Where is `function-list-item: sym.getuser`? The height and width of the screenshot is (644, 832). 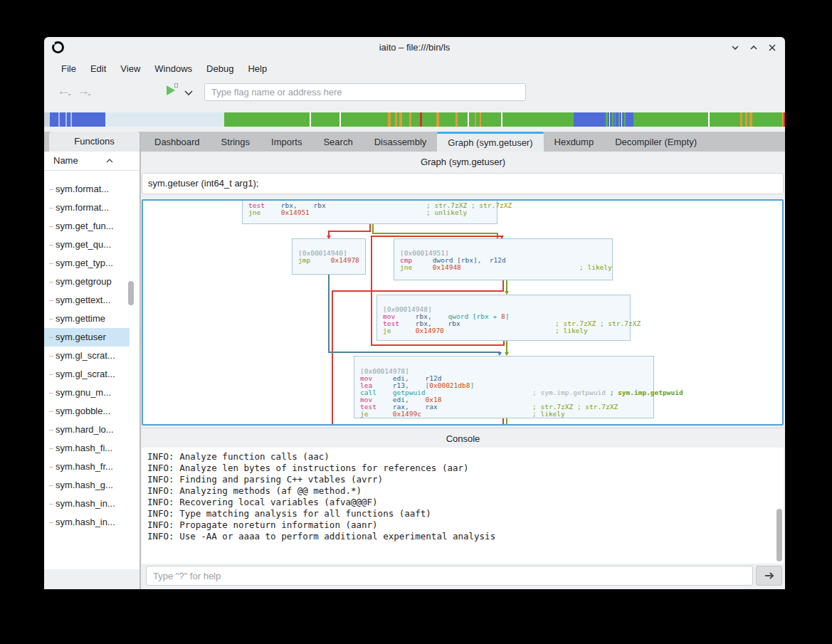
function-list-item: sym.getuser is located at coordinates (87, 337).